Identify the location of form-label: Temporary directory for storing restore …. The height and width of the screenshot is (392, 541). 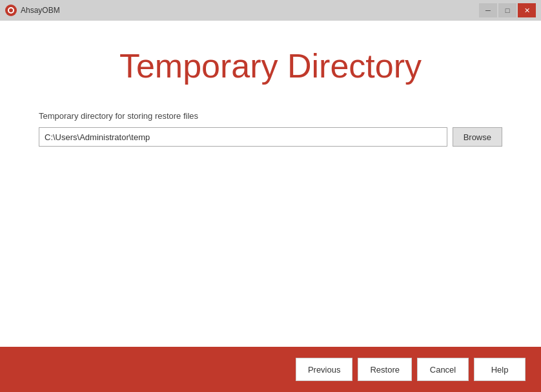
(270, 116).